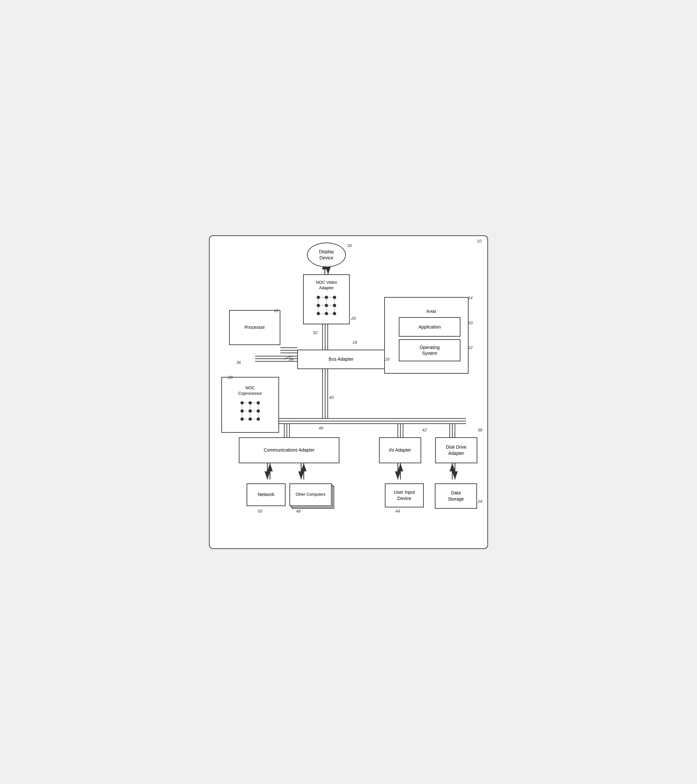 The height and width of the screenshot is (784, 697). What do you see at coordinates (250, 391) in the screenshot?
I see `noc-coprocessor-label: NOCCoprocessor` at bounding box center [250, 391].